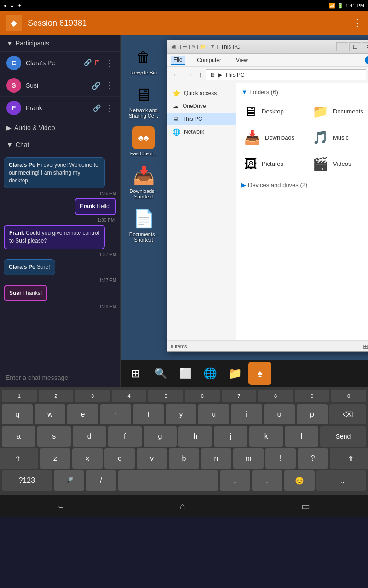  I want to click on key-shift: ⇧, so click(19, 458).